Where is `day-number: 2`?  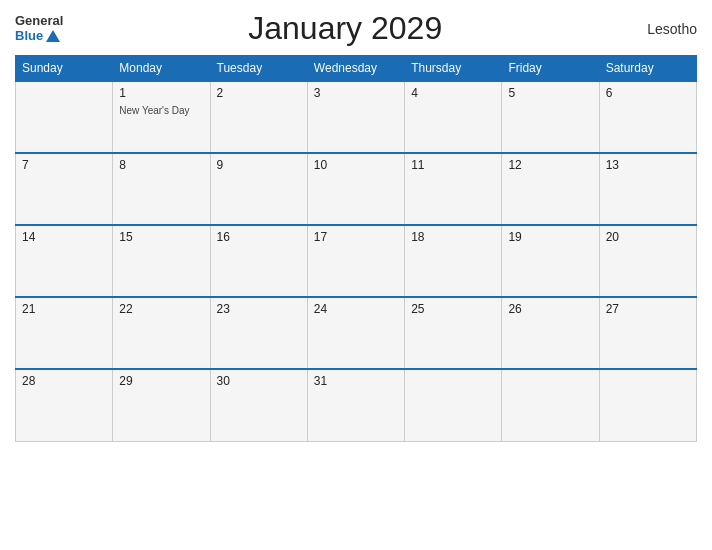 day-number: 2 is located at coordinates (259, 93).